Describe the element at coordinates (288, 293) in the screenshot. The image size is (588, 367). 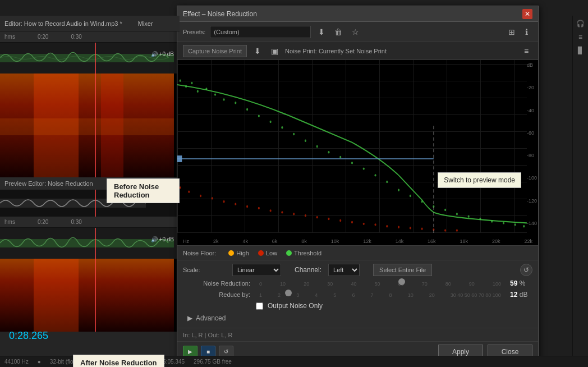
I see `reduce-by-thumb` at that location.